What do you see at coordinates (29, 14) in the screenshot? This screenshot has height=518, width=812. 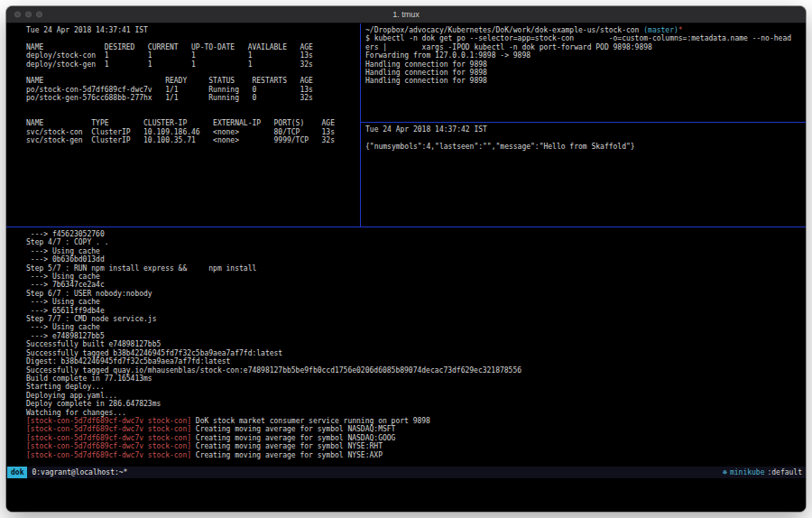 I see `window-controls` at bounding box center [29, 14].